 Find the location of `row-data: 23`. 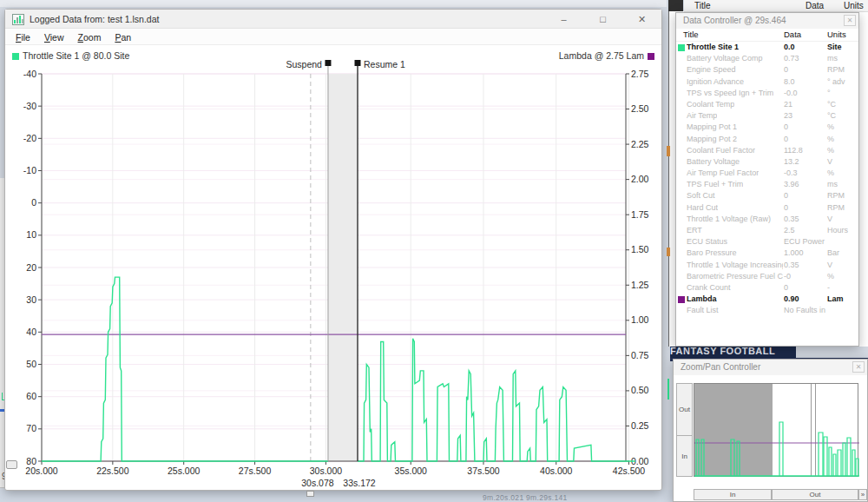

row-data: 23 is located at coordinates (788, 116).